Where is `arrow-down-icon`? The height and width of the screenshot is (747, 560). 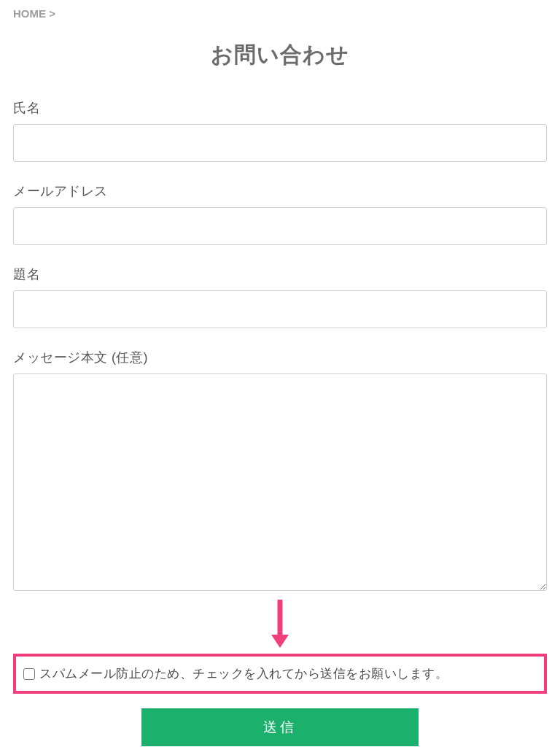
arrow-down-icon is located at coordinates (280, 624).